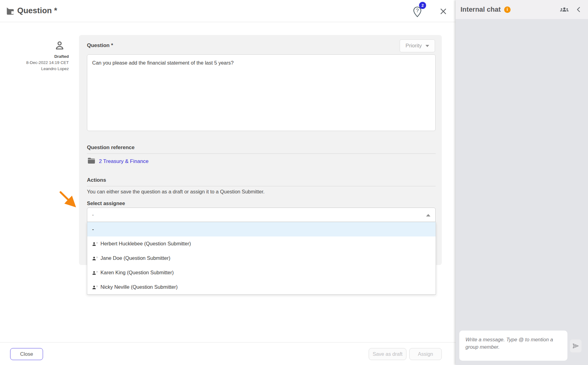  Describe the element at coordinates (443, 11) in the screenshot. I see `close-icon` at that location.